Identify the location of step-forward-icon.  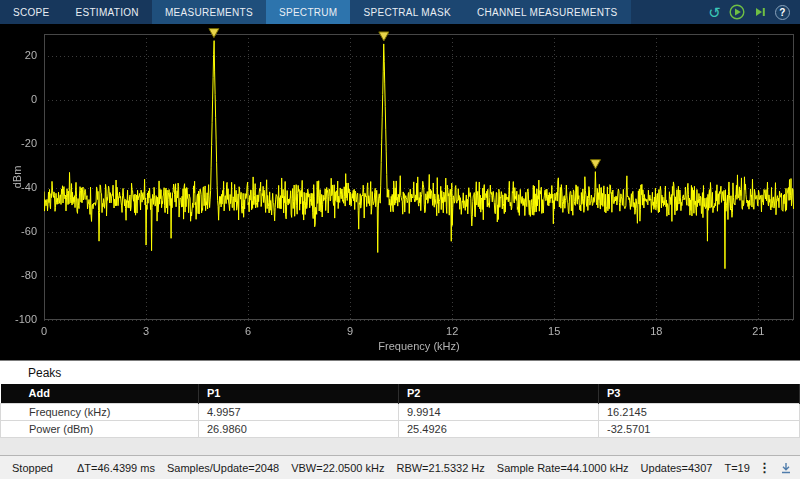
(760, 12).